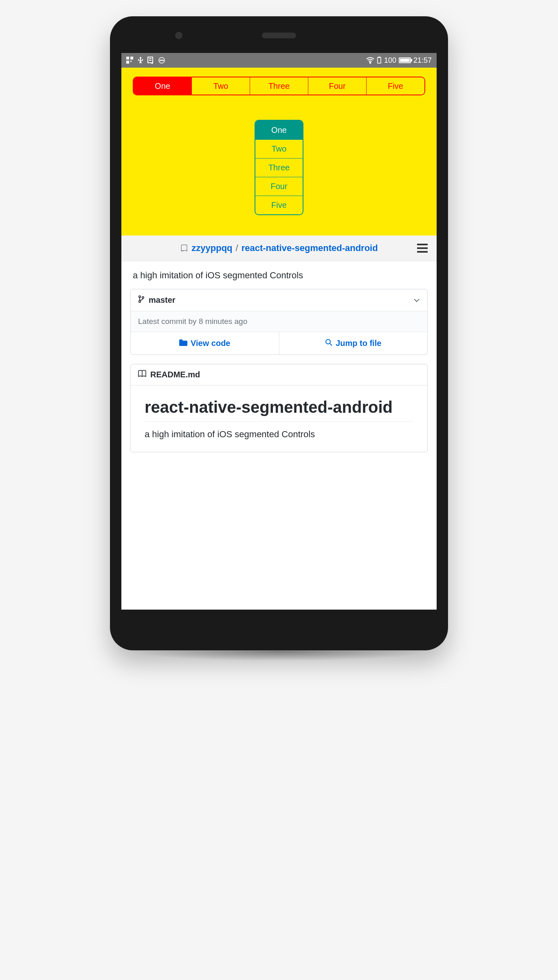 Image resolution: width=558 pixels, height=980 pixels. I want to click on readme-filename: README.md, so click(175, 375).